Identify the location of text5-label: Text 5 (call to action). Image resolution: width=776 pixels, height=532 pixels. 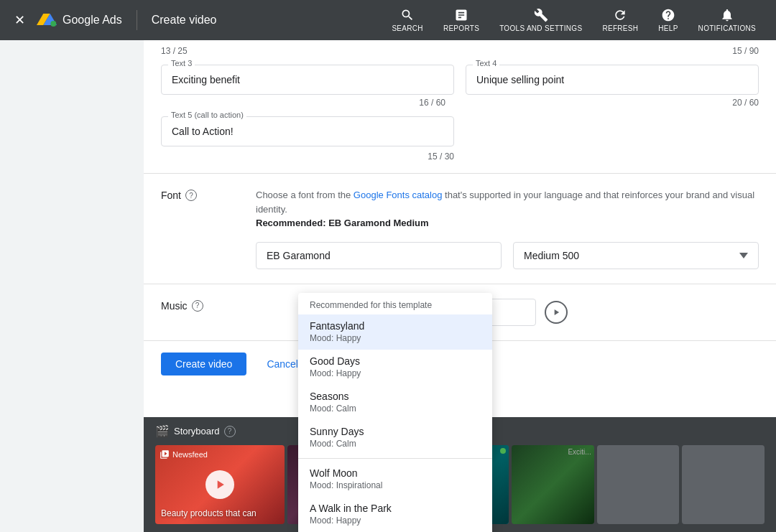
(207, 115).